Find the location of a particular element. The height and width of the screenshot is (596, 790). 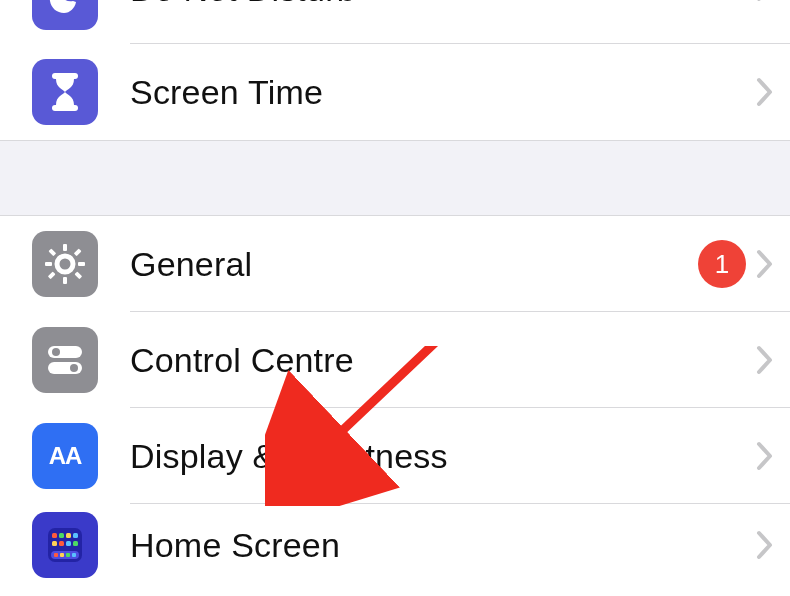

toggles-icon is located at coordinates (65, 360).